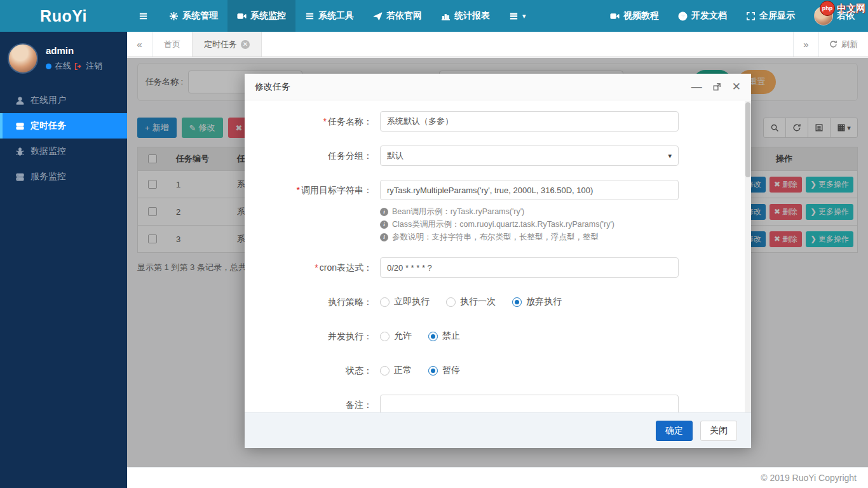  I want to click on video-icon, so click(615, 17).